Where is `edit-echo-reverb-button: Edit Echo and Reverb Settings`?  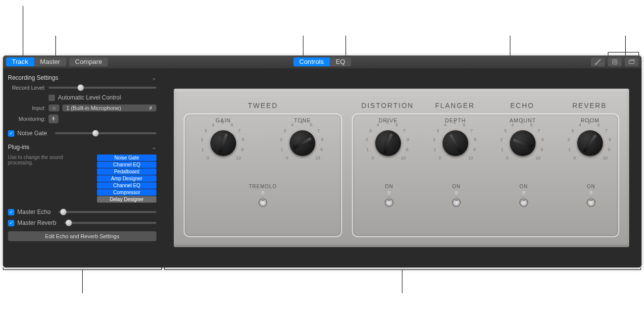
edit-echo-reverb-button: Edit Echo and Reverb Settings is located at coordinates (82, 236).